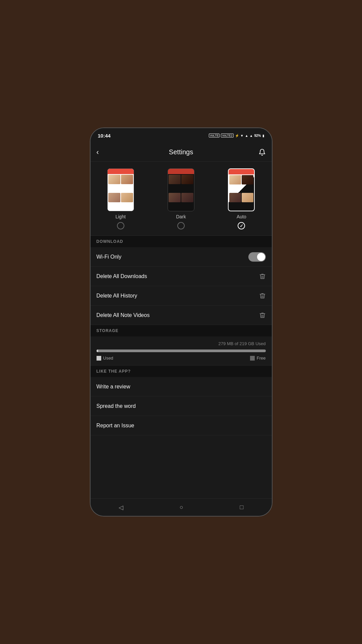 This screenshot has width=362, height=644. What do you see at coordinates (113, 387) in the screenshot?
I see `write-review-label: Write a review` at bounding box center [113, 387].